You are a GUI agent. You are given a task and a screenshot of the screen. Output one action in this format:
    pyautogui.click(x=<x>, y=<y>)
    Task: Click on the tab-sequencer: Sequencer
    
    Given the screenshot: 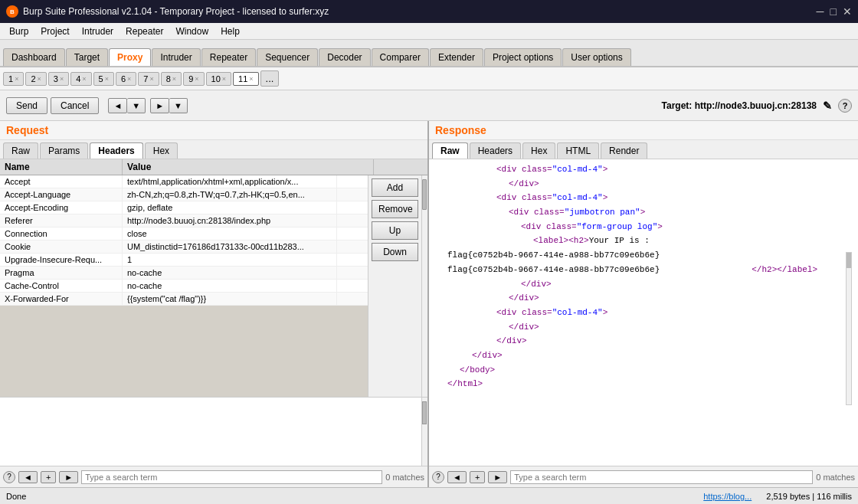 What is the action you would take?
    pyautogui.click(x=287, y=57)
    